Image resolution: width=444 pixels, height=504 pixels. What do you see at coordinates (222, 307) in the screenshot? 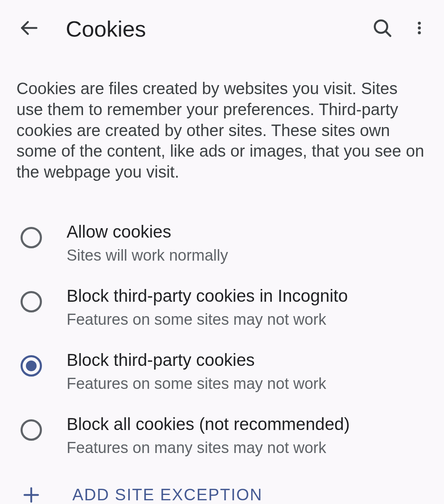
I see `option-block-third-party-incognito: Block third-party cookies in Incognito F…` at bounding box center [222, 307].